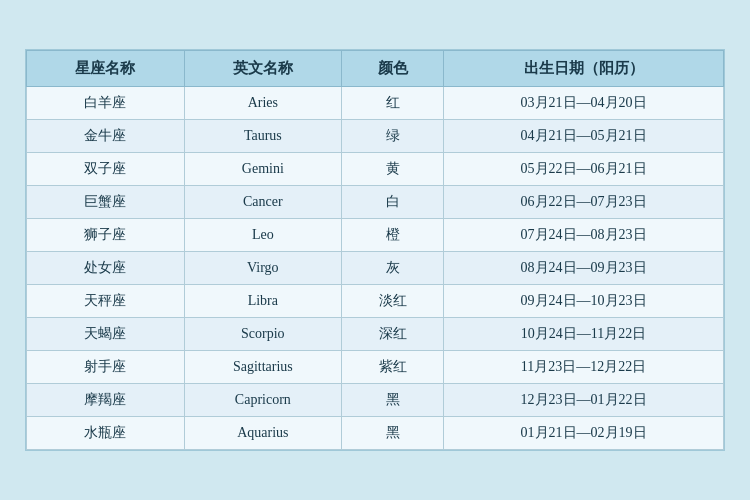 The height and width of the screenshot is (500, 750). Describe the element at coordinates (393, 69) in the screenshot. I see `column-header: 颜色` at that location.